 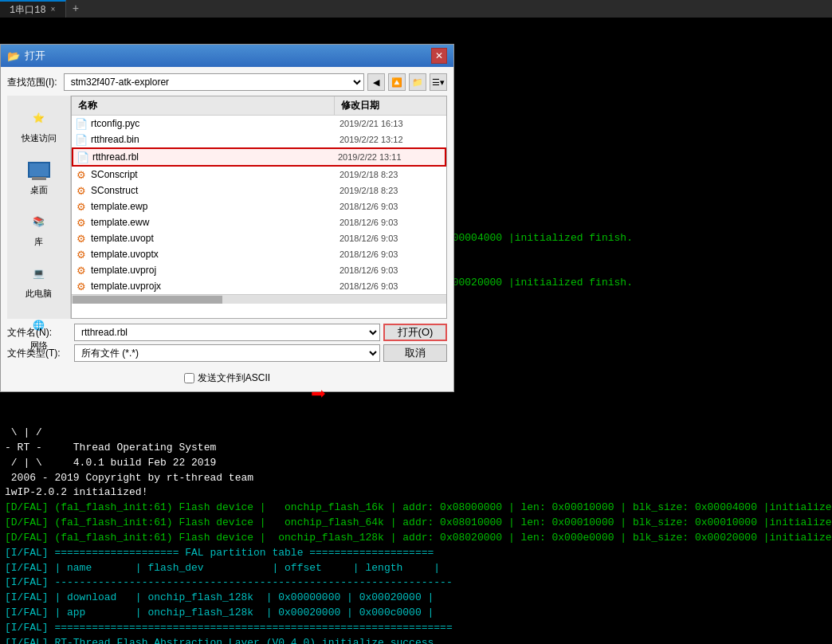 I want to click on file-icon-sconstruct: ⚙, so click(x=81, y=190).